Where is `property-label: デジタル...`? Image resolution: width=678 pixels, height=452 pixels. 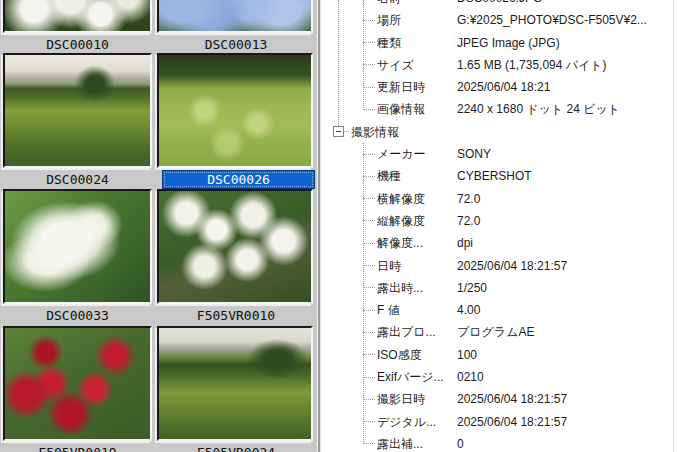
property-label: デジタル... is located at coordinates (416, 422).